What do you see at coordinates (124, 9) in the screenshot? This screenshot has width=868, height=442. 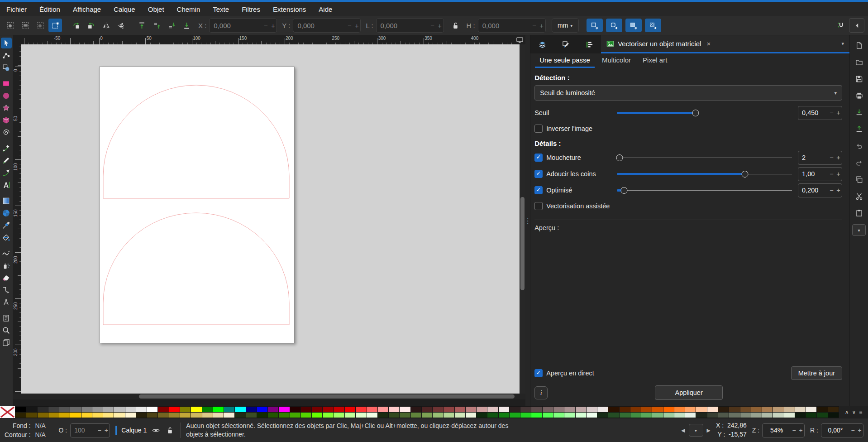 I see `menu-calque: Calque` at bounding box center [124, 9].